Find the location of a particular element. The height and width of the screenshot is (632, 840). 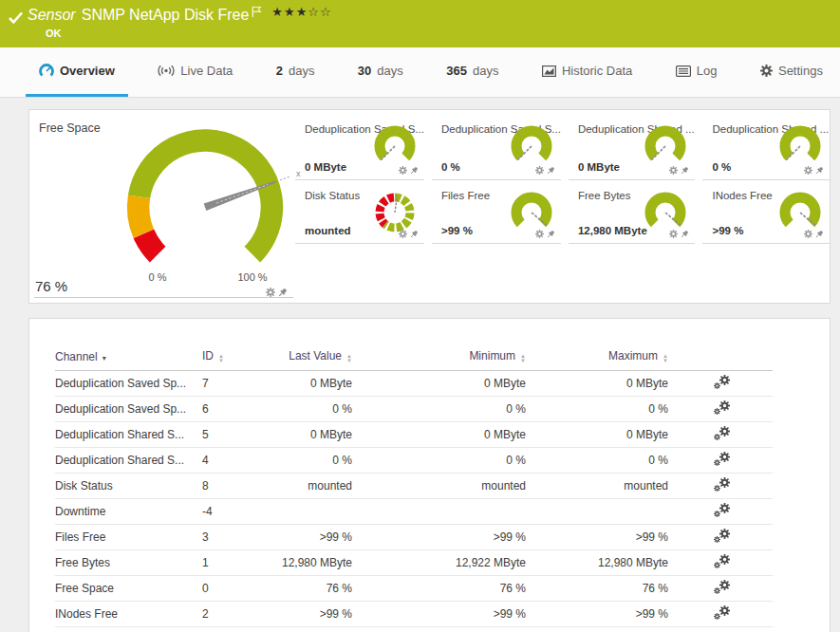

tab-log: Log is located at coordinates (697, 72).